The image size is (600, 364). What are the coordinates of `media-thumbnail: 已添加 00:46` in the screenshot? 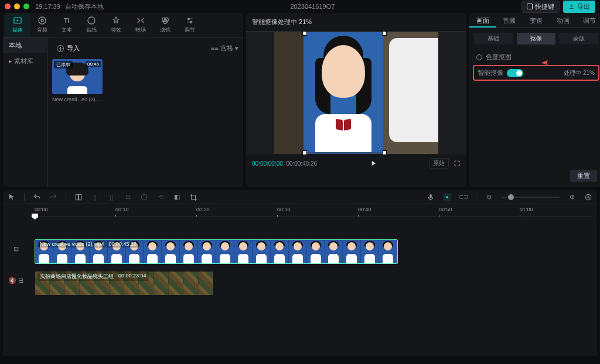 It's located at (77, 77).